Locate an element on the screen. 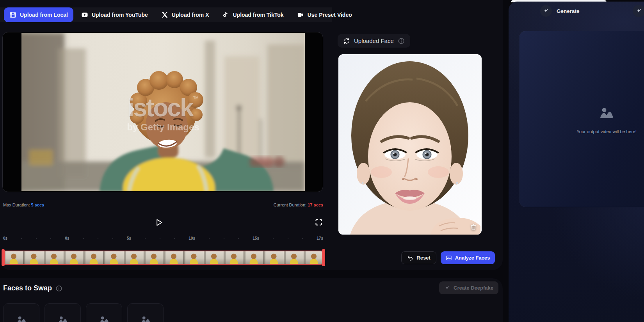 The height and width of the screenshot is (322, 644). tab-use-preset-video: Use Preset Video is located at coordinates (325, 15).